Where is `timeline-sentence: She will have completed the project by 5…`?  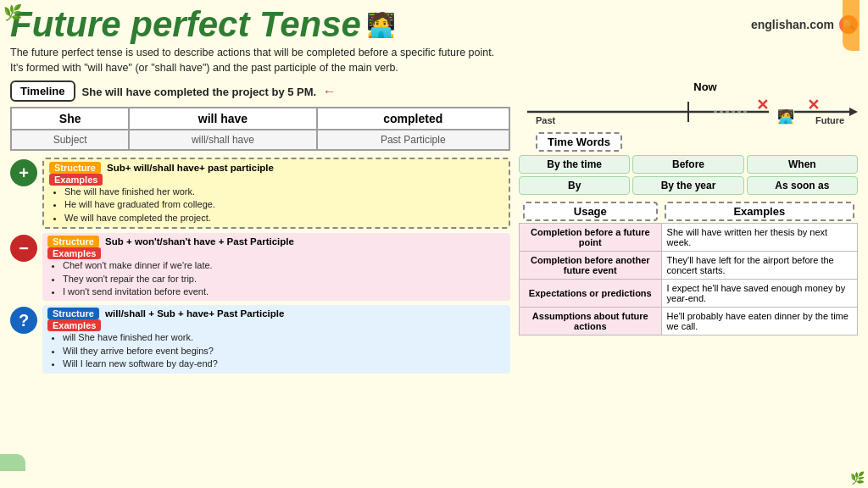 timeline-sentence: She will have completed the project by 5… is located at coordinates (209, 92).